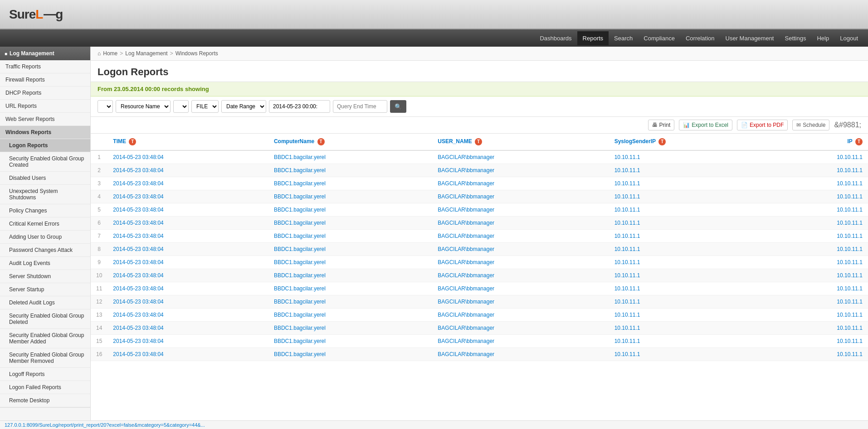 The image size is (868, 429). What do you see at coordinates (45, 250) in the screenshot?
I see `sidebar-item-password-attack: Password Changes Attack` at bounding box center [45, 250].